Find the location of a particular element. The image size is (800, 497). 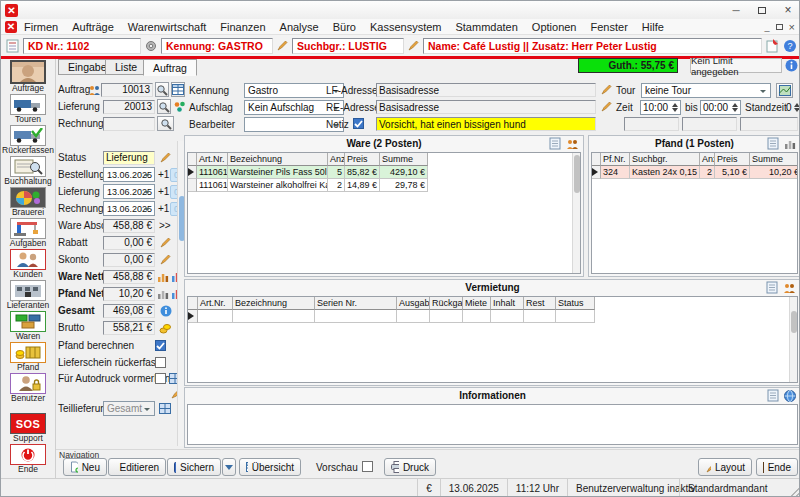

ware-cell: 11106102 is located at coordinates (212, 186).